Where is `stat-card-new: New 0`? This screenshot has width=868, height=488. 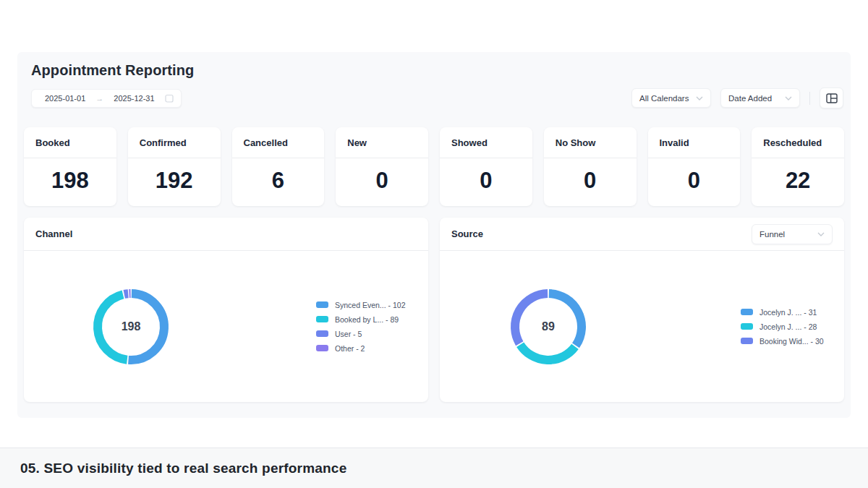 stat-card-new: New 0 is located at coordinates (382, 166).